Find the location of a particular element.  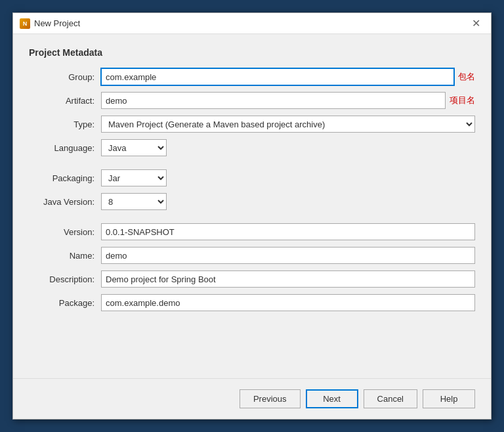

description-label: Description: is located at coordinates (65, 280).